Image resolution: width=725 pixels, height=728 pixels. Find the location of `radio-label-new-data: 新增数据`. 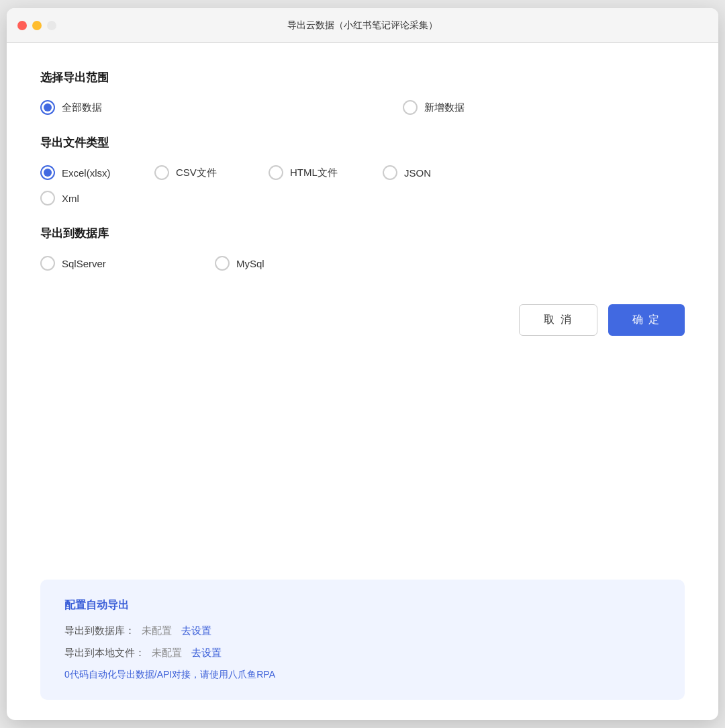

radio-label-new-data: 新增数据 is located at coordinates (444, 107).